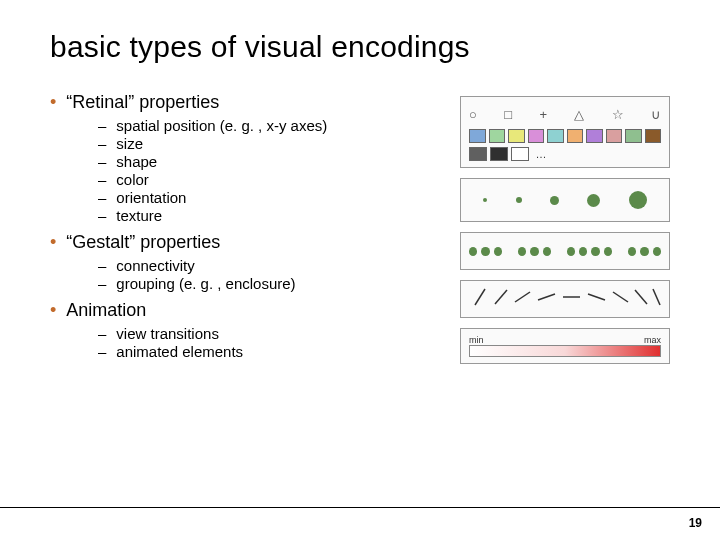  What do you see at coordinates (579, 114) in the screenshot?
I see `shape-glyph: △` at bounding box center [579, 114].